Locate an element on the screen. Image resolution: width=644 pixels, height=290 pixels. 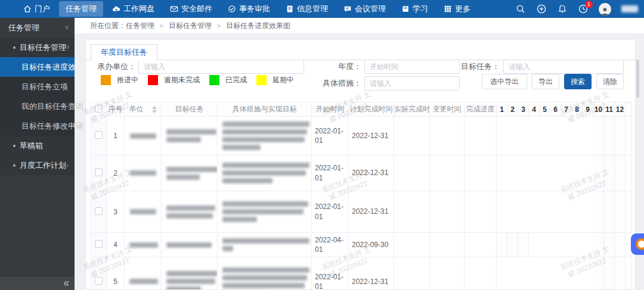
home-icon is located at coordinates (27, 9).